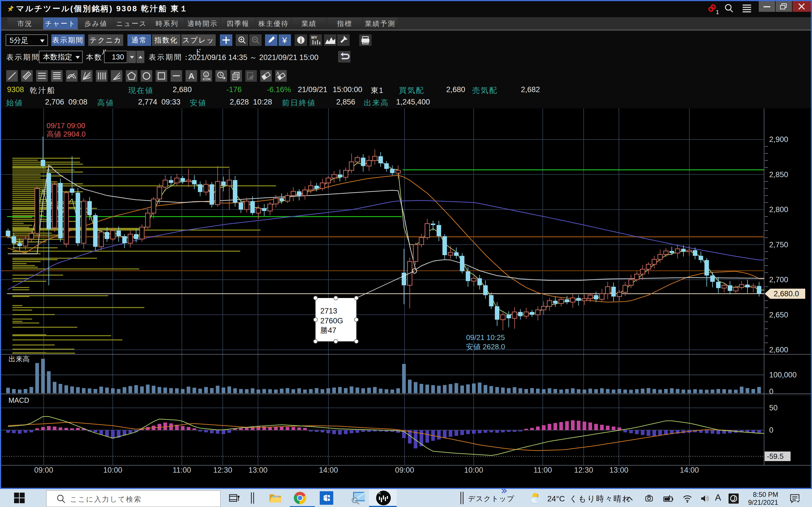  Describe the element at coordinates (773, 408) in the screenshot. I see `svg-text: 50` at that location.